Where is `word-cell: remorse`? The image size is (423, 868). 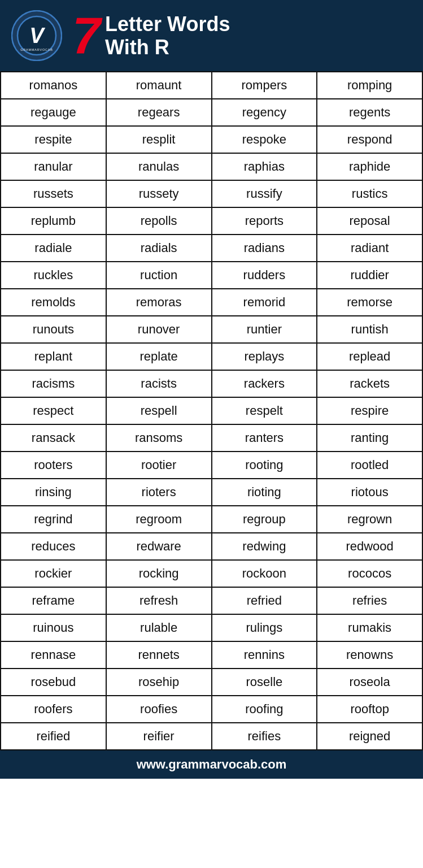
word-cell: remorse is located at coordinates (369, 302).